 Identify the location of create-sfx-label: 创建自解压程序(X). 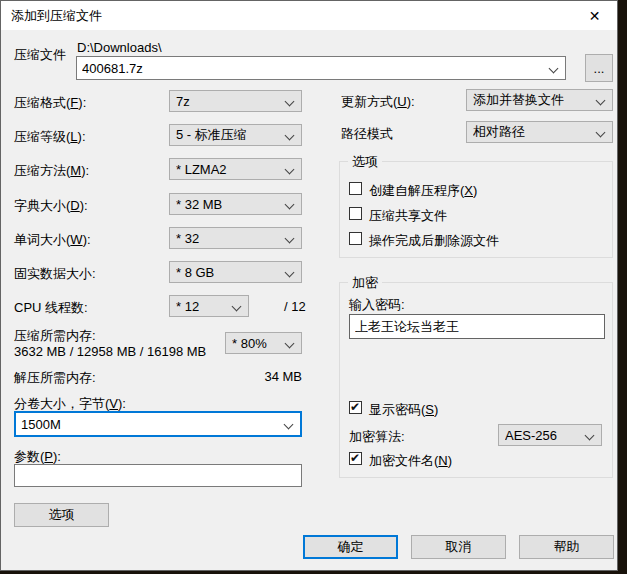
(423, 191).